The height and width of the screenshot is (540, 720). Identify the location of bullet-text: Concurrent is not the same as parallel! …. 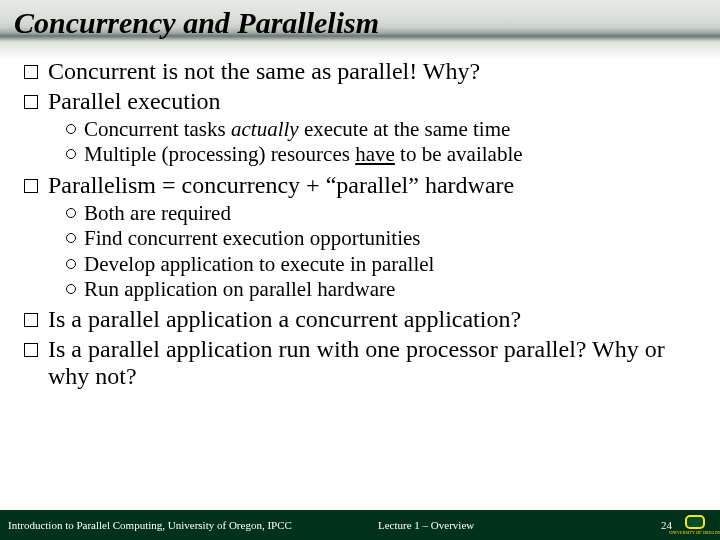
(264, 72).